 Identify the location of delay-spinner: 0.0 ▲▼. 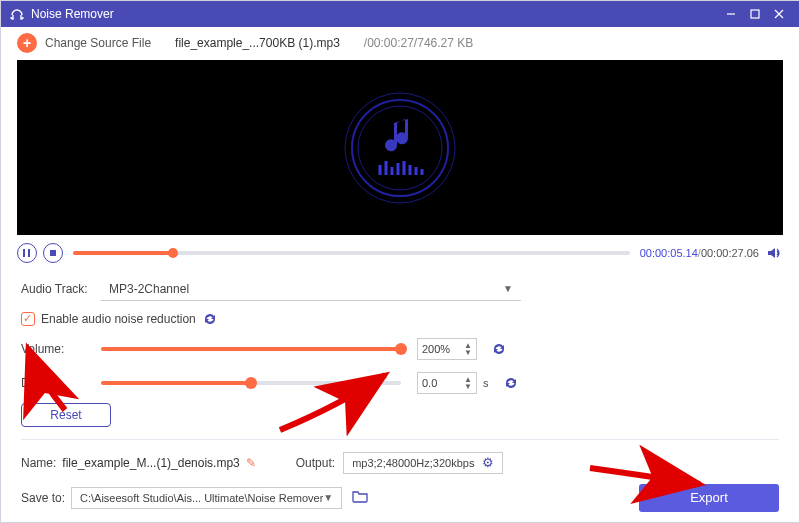
(447, 383).